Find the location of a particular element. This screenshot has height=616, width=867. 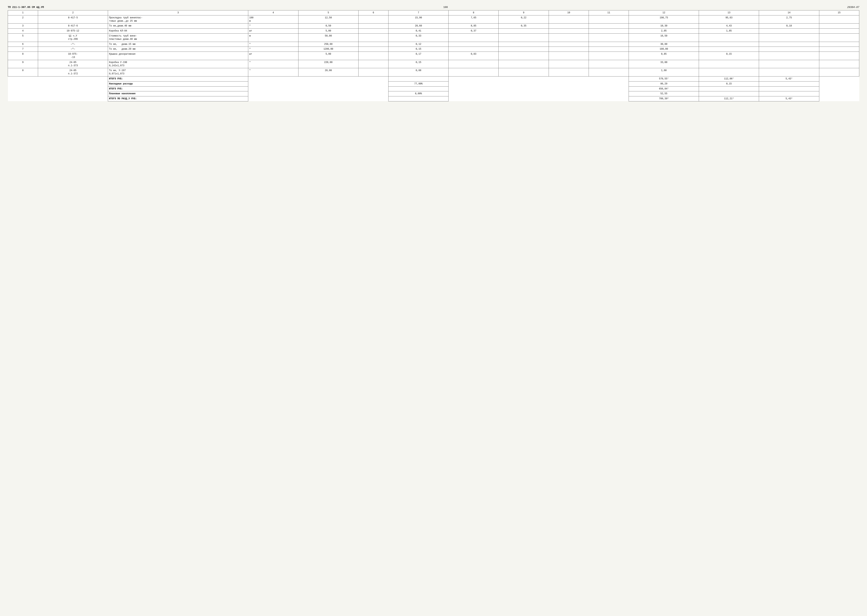

sum-col13-1: 0,15 is located at coordinates (729, 84).